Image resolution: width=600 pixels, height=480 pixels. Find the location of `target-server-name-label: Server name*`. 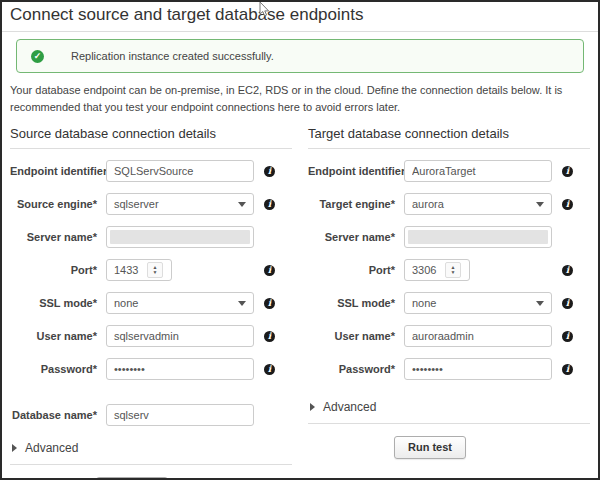

target-server-name-label: Server name* is located at coordinates (356, 237).